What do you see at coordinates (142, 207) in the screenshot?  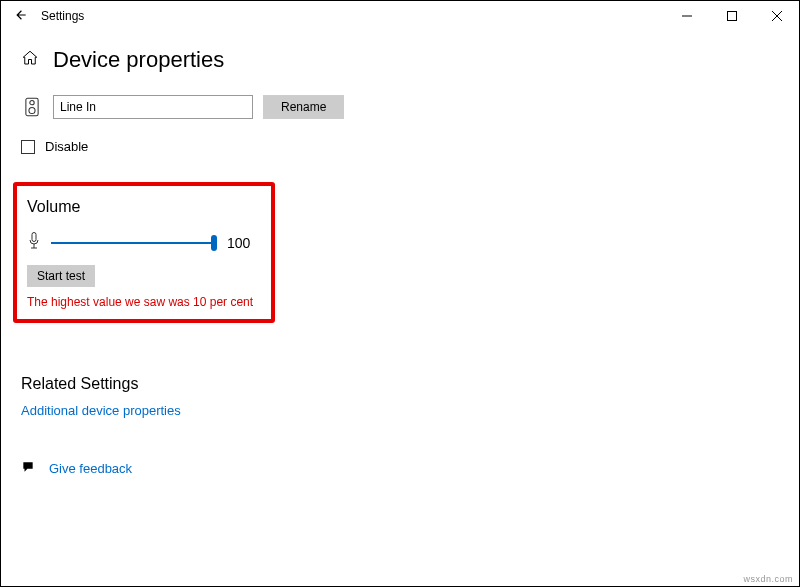 I see `volume-title: Volume` at bounding box center [142, 207].